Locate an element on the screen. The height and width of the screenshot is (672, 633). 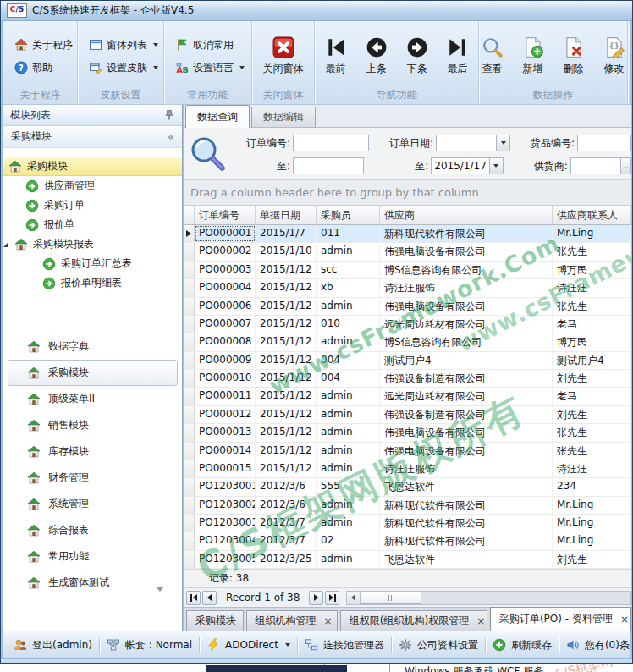
doc-tab-采购模块: 采购模块 is located at coordinates (215, 620).